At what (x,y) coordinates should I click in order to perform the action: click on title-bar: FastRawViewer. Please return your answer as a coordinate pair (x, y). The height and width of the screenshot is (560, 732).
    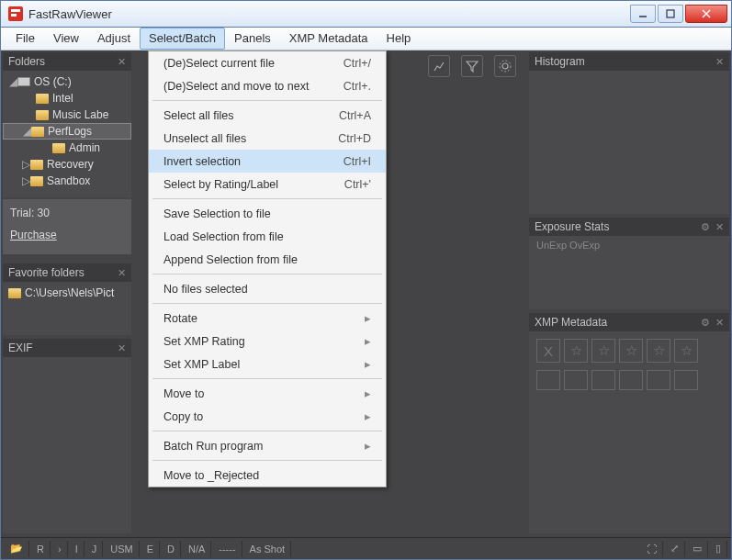
    Looking at the image, I should click on (366, 15).